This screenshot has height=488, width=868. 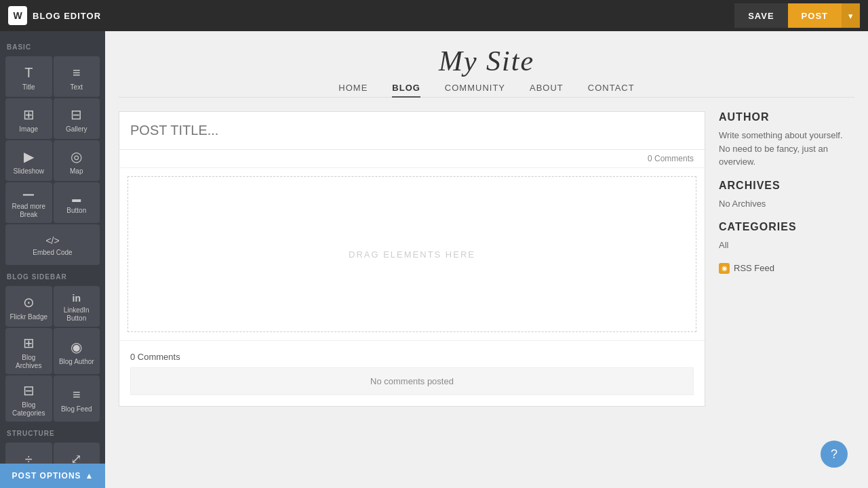 I want to click on sidebar-item-embed: </> Embed Code, so click(x=53, y=245).